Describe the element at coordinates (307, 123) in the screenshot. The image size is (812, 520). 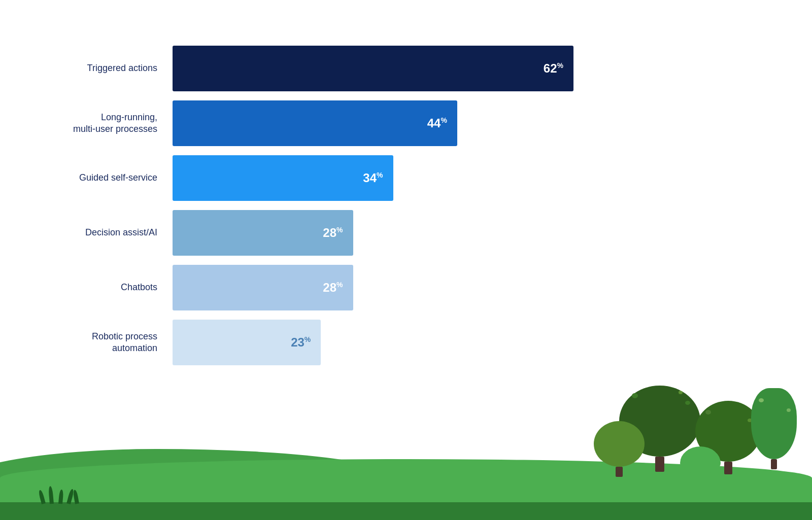
I see `bar-row-long-running: Long-running,multi-user processes44%` at that location.